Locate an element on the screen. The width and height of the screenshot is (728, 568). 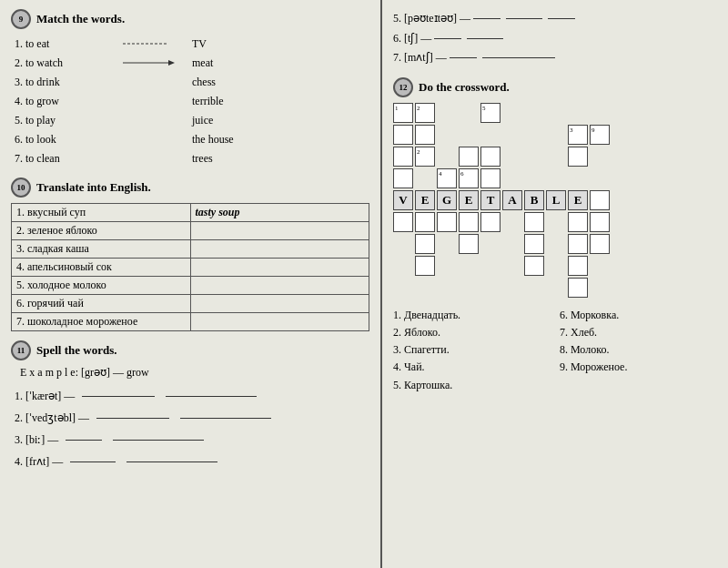
russian-text: 1. вкусный суп is located at coordinates (102, 213).